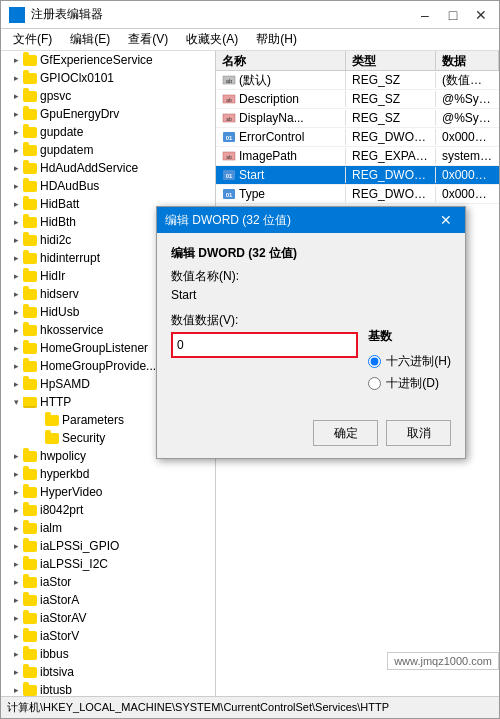 This screenshot has height=719, width=500. What do you see at coordinates (358, 138) in the screenshot?
I see `table-row: 01ErrorControlREG_DWORD0x00000001 (1)` at bounding box center [358, 138].